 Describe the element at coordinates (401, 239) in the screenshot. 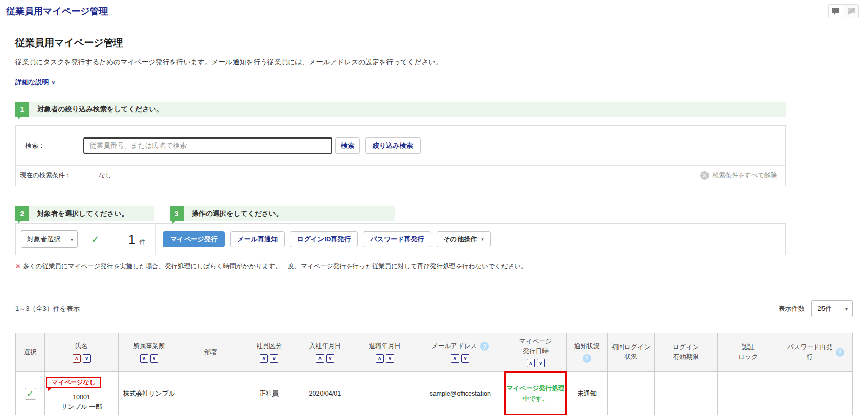

I see `action-toolbar: 対象者選択 ▾ ✓ 1 件 マイページ発行 メール再通知 ログインID再発行 パ…` at that location.